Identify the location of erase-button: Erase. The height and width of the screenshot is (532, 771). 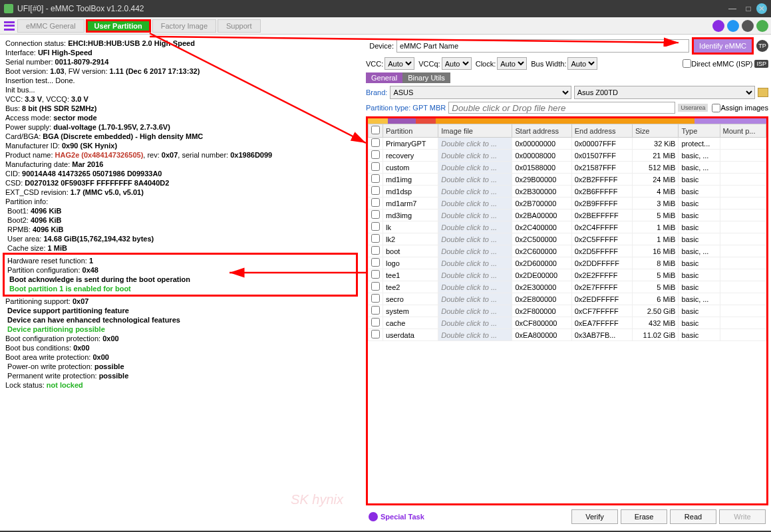
(644, 517).